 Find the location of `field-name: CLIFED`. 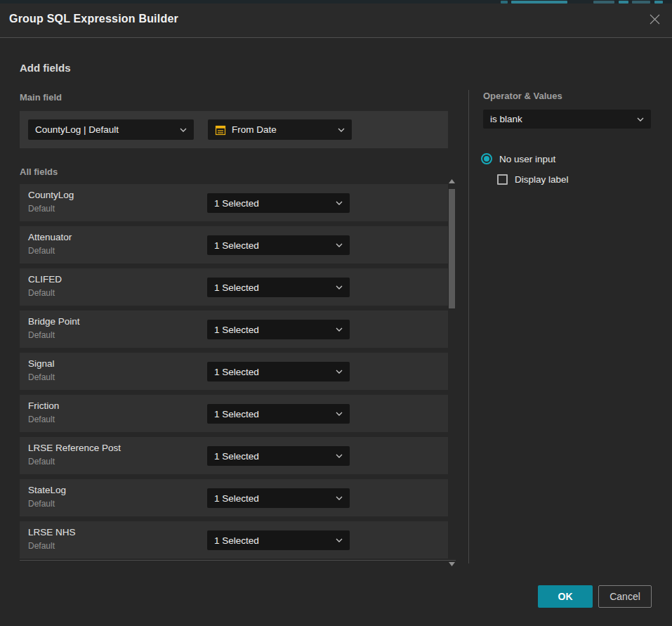

field-name: CLIFED is located at coordinates (45, 280).